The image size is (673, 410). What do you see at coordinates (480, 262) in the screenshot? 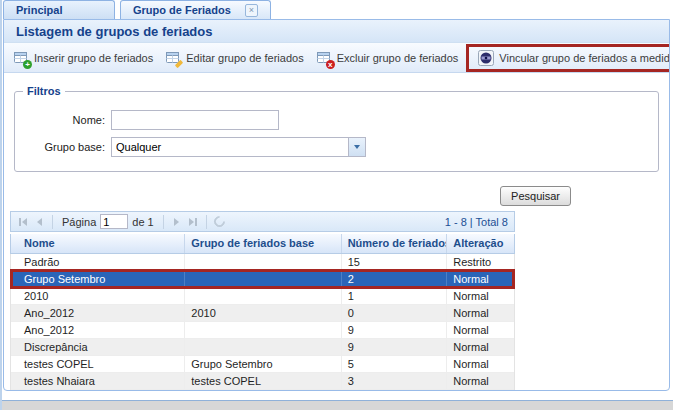
I see `table-cell: Restrito` at bounding box center [480, 262].